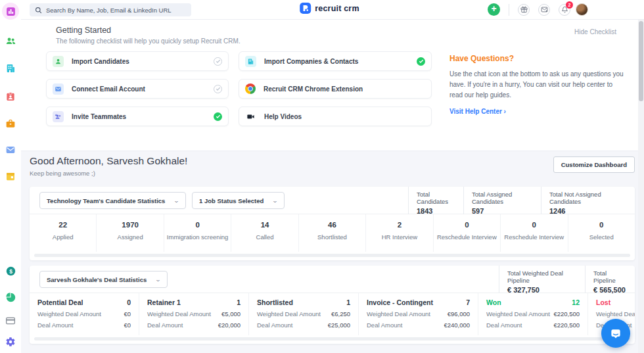 The width and height of the screenshot is (644, 353). Describe the element at coordinates (11, 342) in the screenshot. I see `settings-icon` at that location.